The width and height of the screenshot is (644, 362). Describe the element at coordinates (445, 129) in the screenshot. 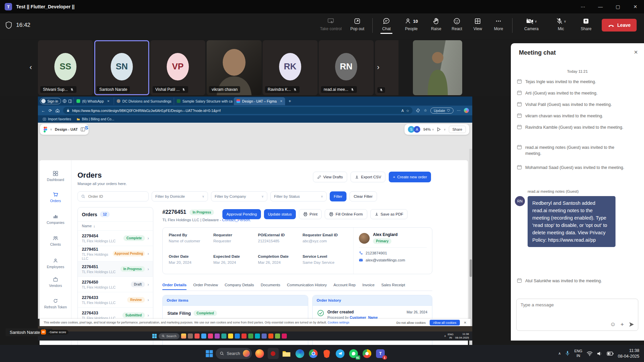

I see `present-chevron-icon: ∨` at that location.